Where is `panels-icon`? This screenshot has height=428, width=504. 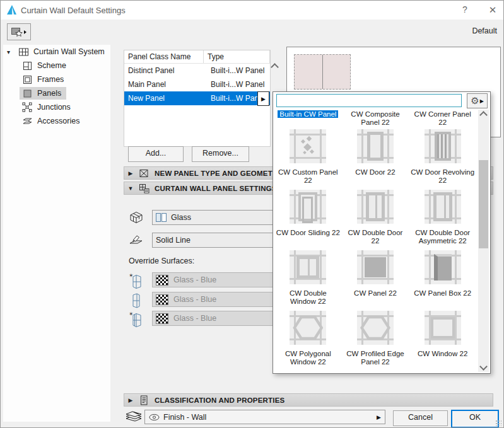 panels-icon is located at coordinates (27, 93).